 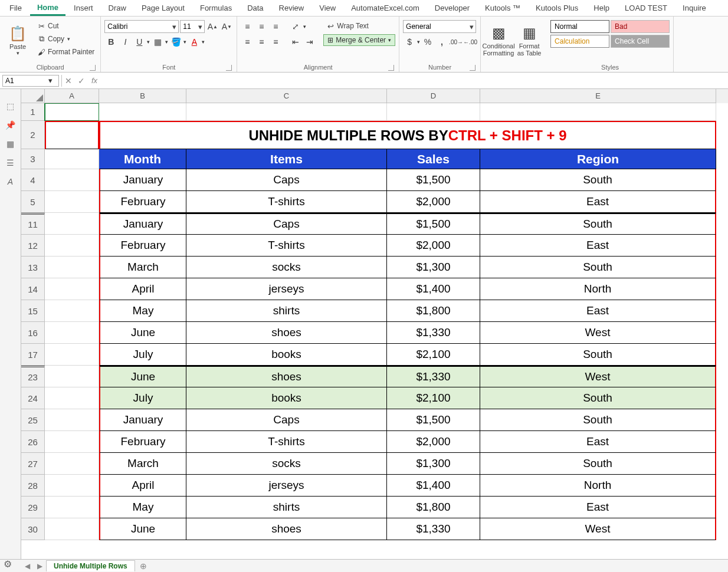 I want to click on ribbon-tab-view: View, so click(x=327, y=8).